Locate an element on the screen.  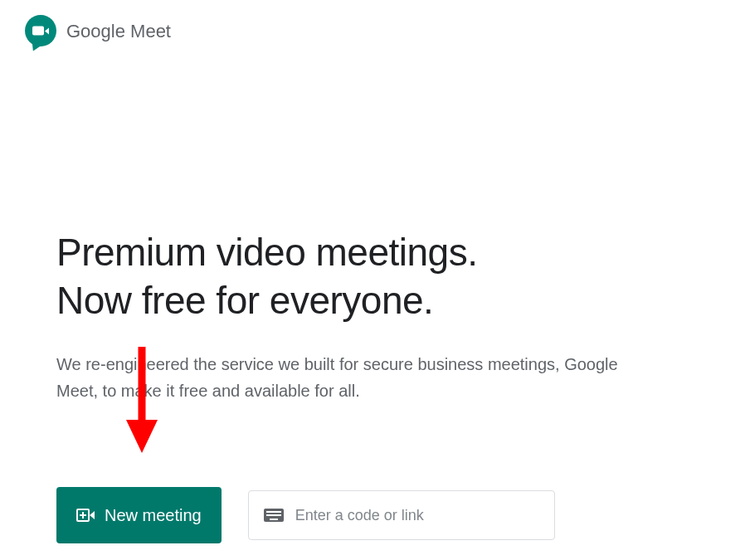
meet-logo-icon is located at coordinates (41, 32).